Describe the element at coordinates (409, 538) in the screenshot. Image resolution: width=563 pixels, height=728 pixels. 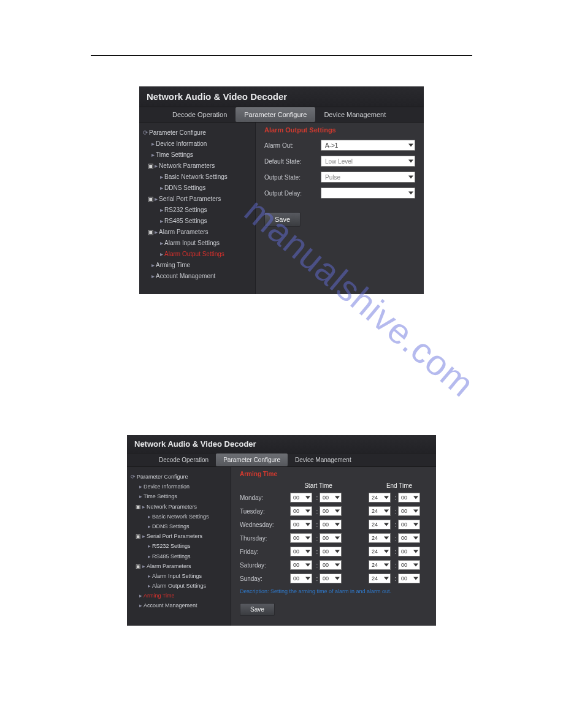
I see `thursday-end-minute-select: 00` at that location.